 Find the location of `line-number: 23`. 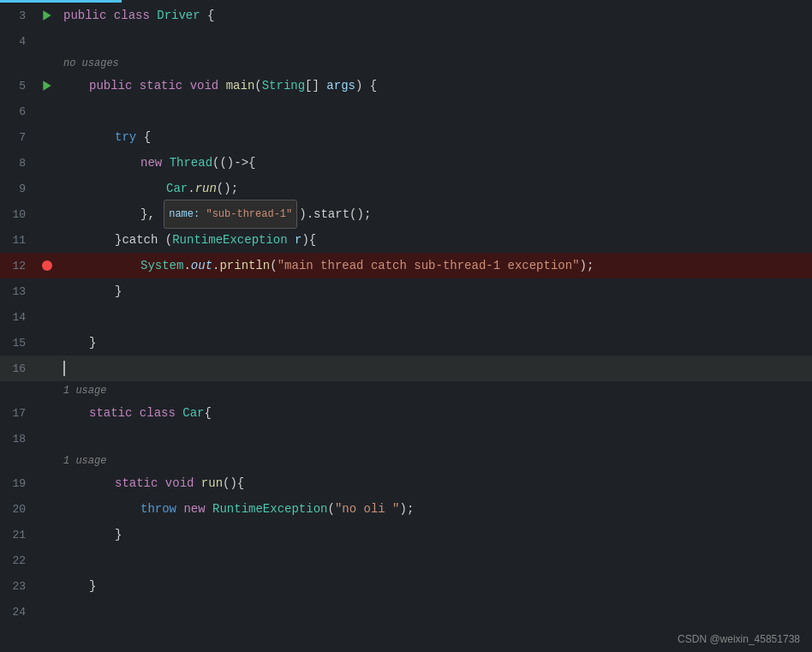

line-number: 23 is located at coordinates (17, 586).